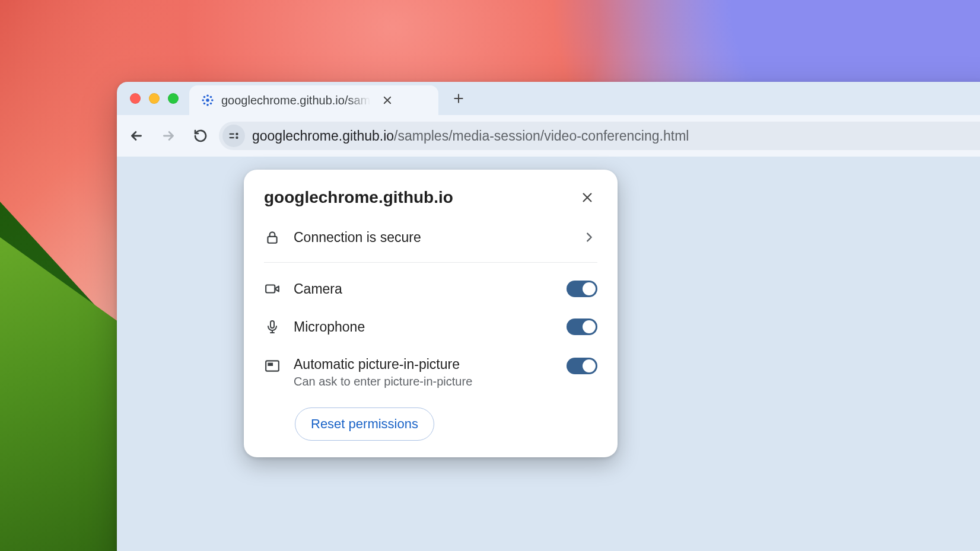  What do you see at coordinates (357, 237) in the screenshot?
I see `connection-label: Connection is secure` at bounding box center [357, 237].